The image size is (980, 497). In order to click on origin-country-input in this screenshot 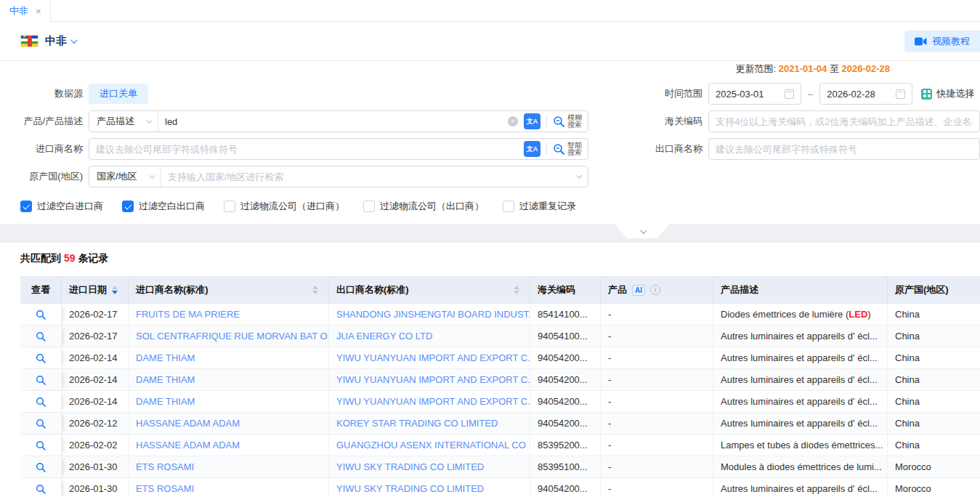, I will do `click(369, 177)`.